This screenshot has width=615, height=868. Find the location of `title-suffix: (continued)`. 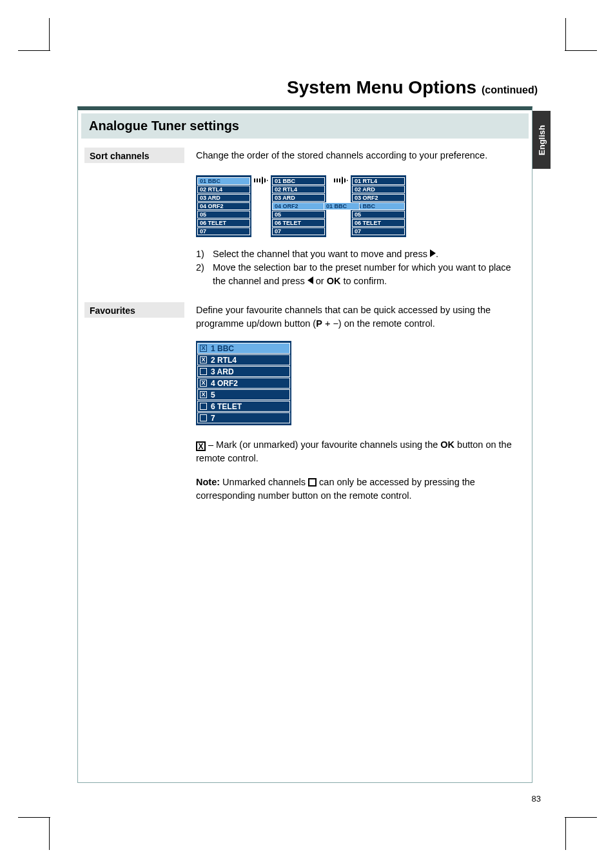

title-suffix: (continued) is located at coordinates (509, 90).